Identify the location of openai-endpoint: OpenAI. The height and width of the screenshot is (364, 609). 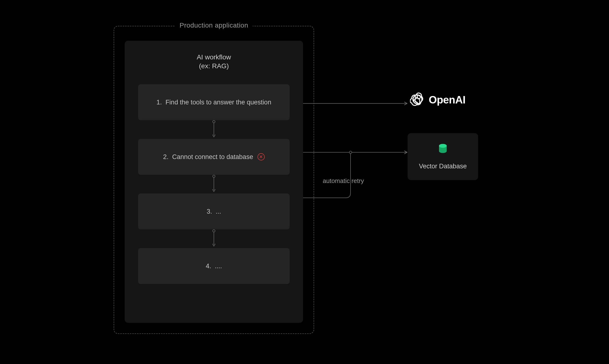
(438, 100).